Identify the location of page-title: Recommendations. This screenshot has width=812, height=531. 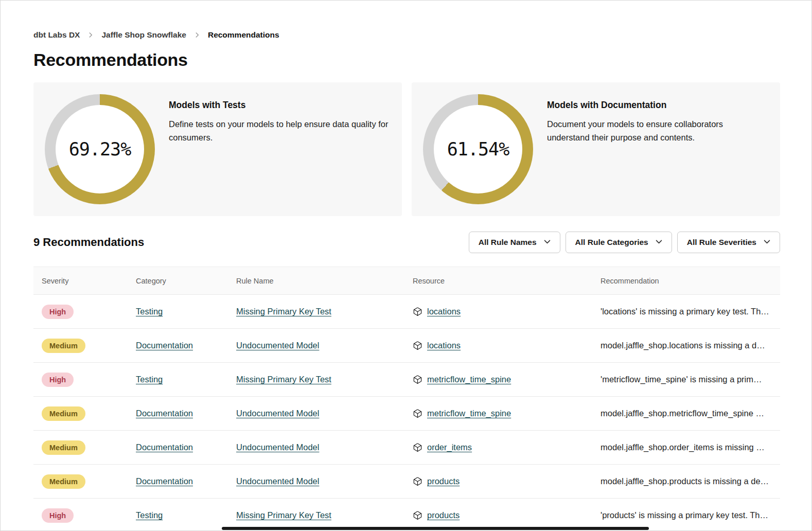
(407, 60).